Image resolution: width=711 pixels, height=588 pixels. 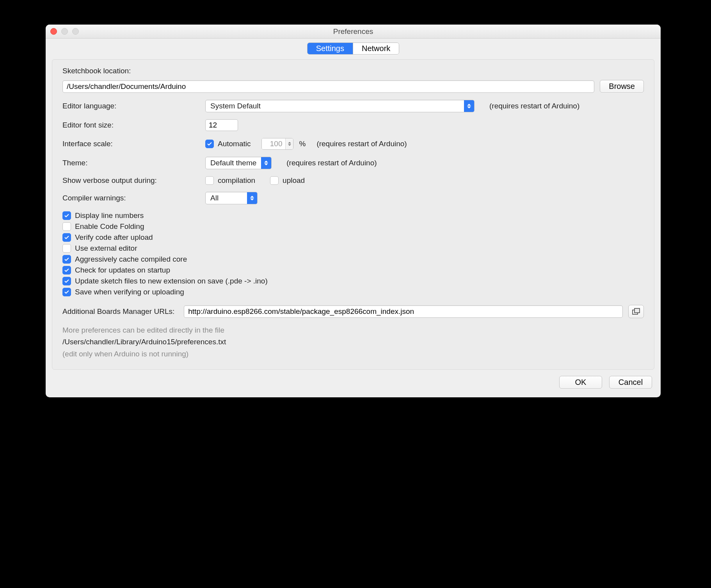 I want to click on option-label: Enable Code Folding, so click(x=109, y=227).